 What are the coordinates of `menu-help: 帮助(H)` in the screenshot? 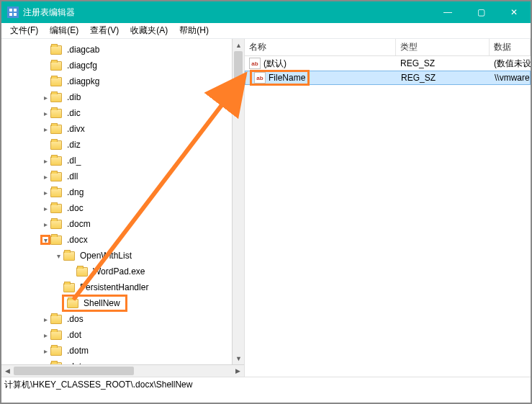 It's located at (194, 30).